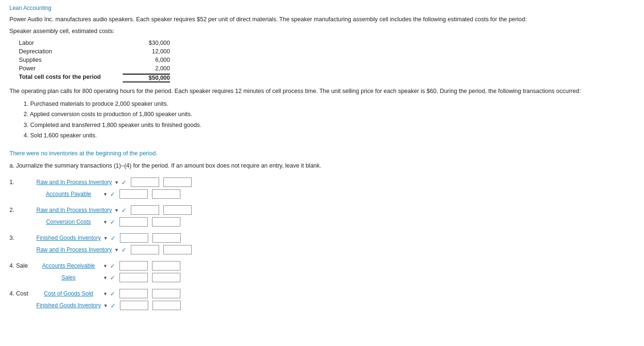  I want to click on account-select-finished-goods-4: Finished Goods Inventory, so click(69, 305).